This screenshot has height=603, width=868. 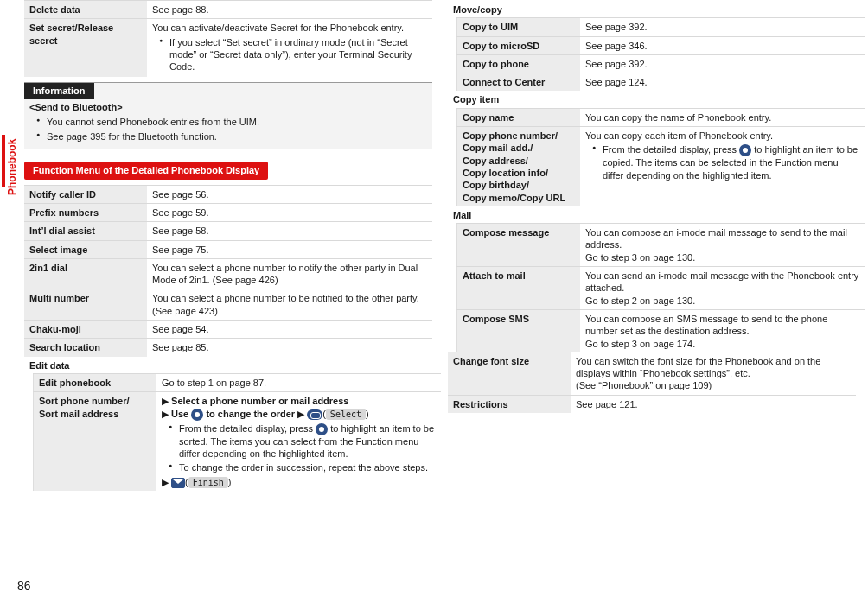 What do you see at coordinates (509, 404) in the screenshot?
I see `row-name: Restrictions` at bounding box center [509, 404].